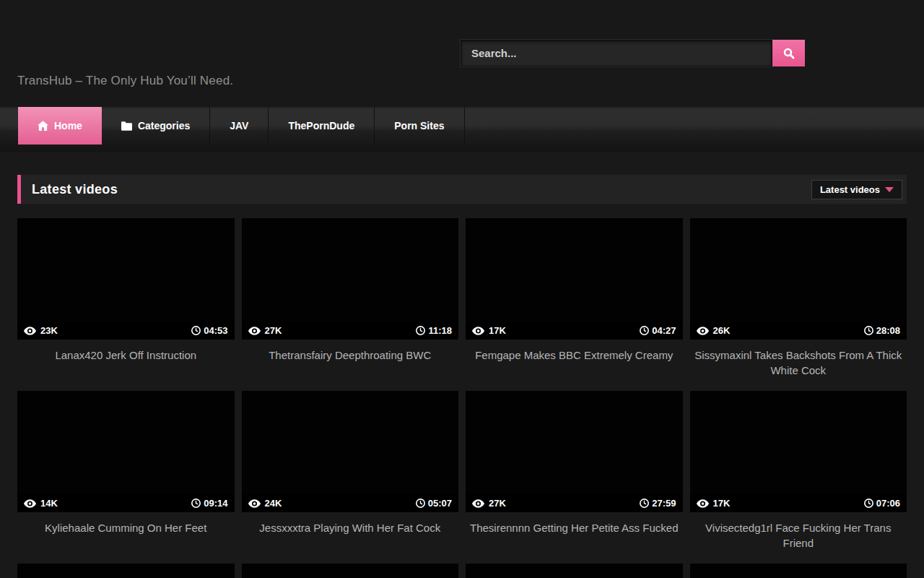 The height and width of the screenshot is (578, 924). Describe the element at coordinates (351, 473) in the screenshot. I see `video-card: 24K 05:07 Jessxxxtra Playing With Her Fa…` at that location.